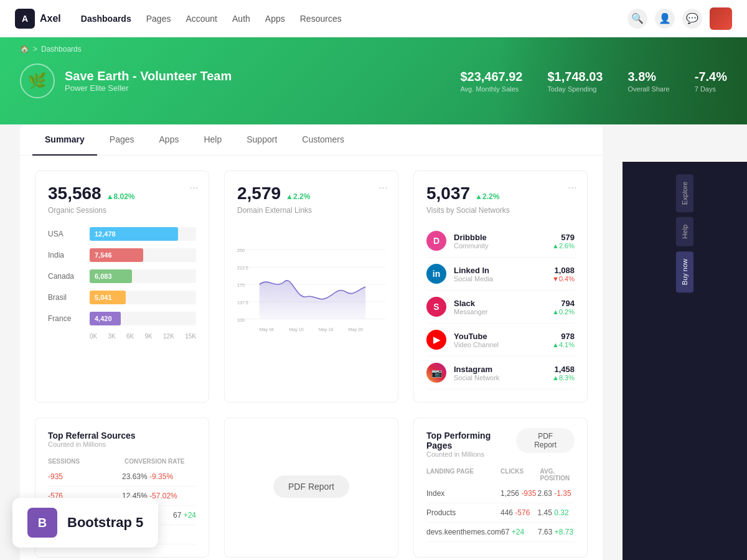 Image resolution: width=747 pixels, height=560 pixels. I want to click on stat-monthly-sales-value: $23,467.92, so click(491, 77).